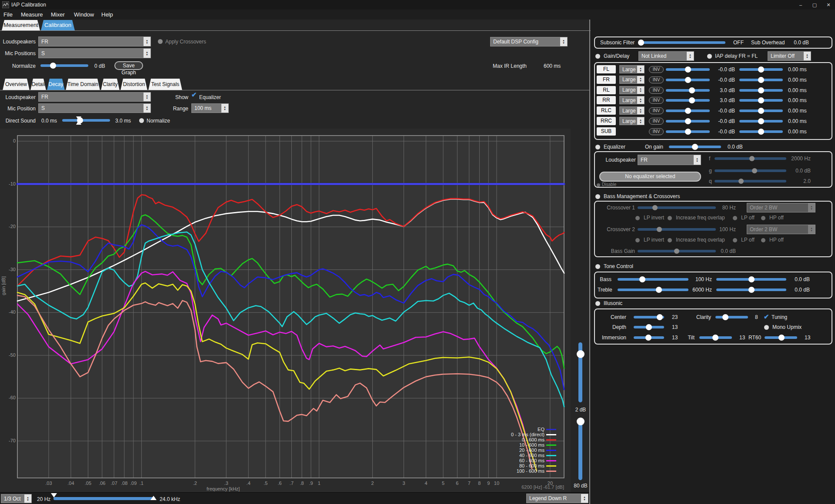  Describe the element at coordinates (86, 120) in the screenshot. I see `direct-sound-slider` at that location.